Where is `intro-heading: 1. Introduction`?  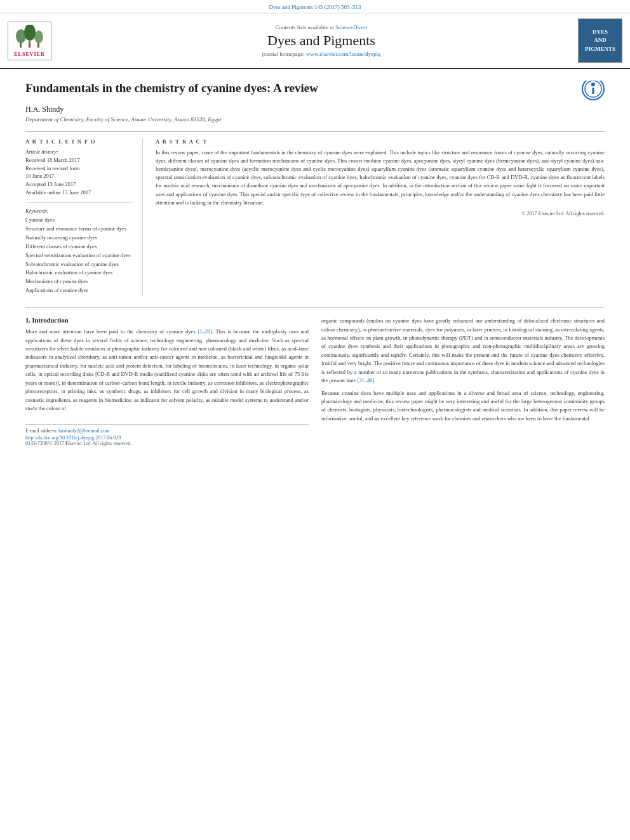 intro-heading: 1. Introduction is located at coordinates (167, 320).